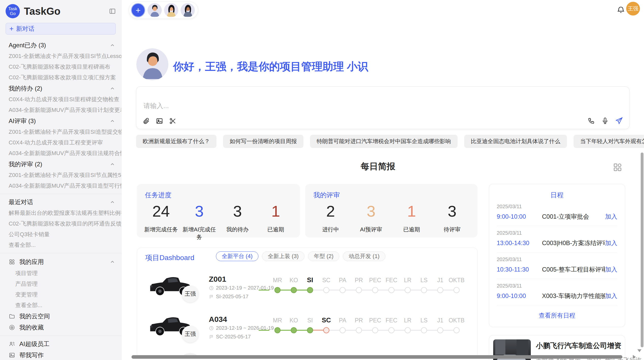 This screenshot has width=644, height=360. I want to click on project-row: 王强Z0012023-12-19 ~ 2027-01-19SI-2025-05-…, so click(307, 292).